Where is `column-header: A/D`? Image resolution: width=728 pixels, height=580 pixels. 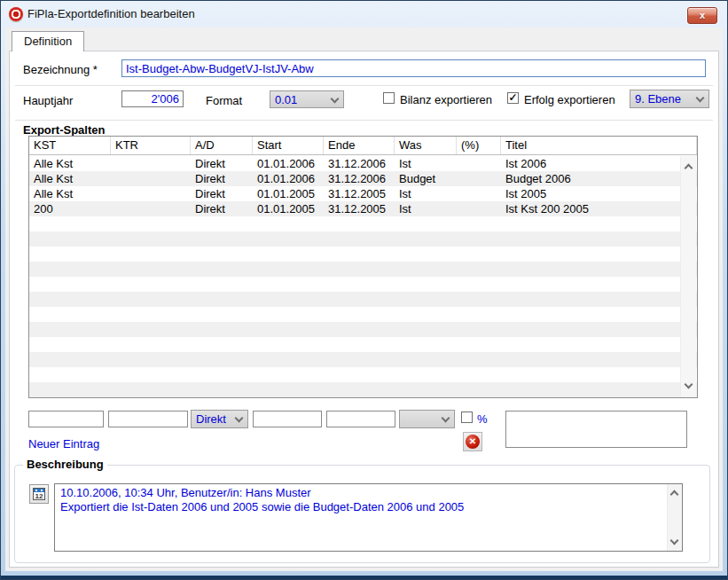
column-header: A/D is located at coordinates (222, 145).